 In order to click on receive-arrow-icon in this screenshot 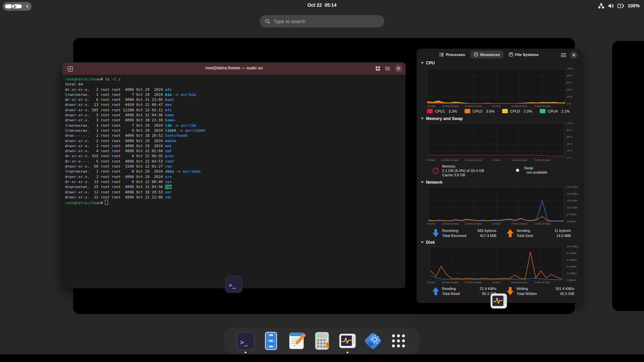, I will do `click(436, 233)`.